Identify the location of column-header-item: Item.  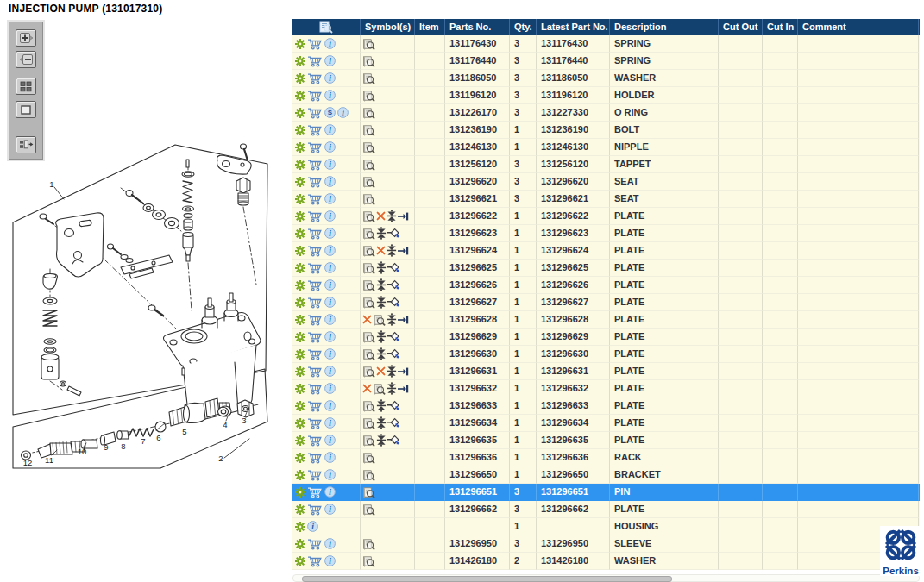
(430, 28).